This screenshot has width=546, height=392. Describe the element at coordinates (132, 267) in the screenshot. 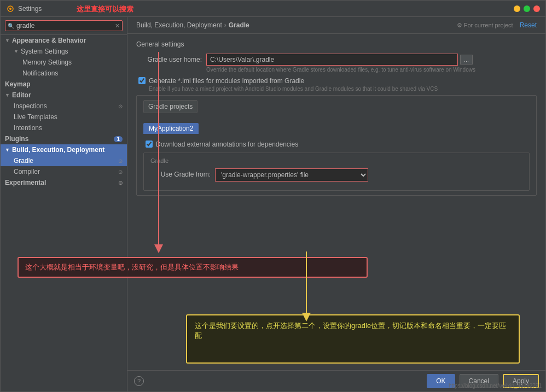

I see `annotation-red-text: 这个大概就是相当于环境变量吧，没研究，但是具体位置不影响结果` at that location.